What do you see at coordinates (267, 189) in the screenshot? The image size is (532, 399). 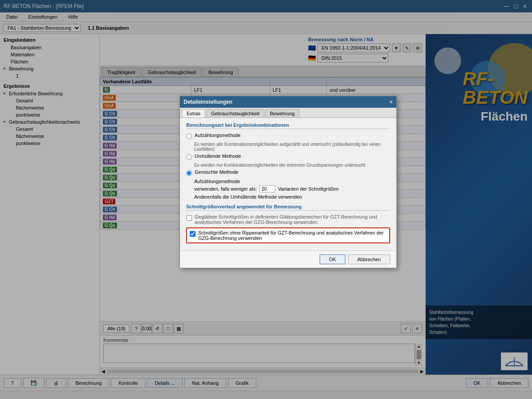 I see `mixed-method-input` at bounding box center [267, 189].